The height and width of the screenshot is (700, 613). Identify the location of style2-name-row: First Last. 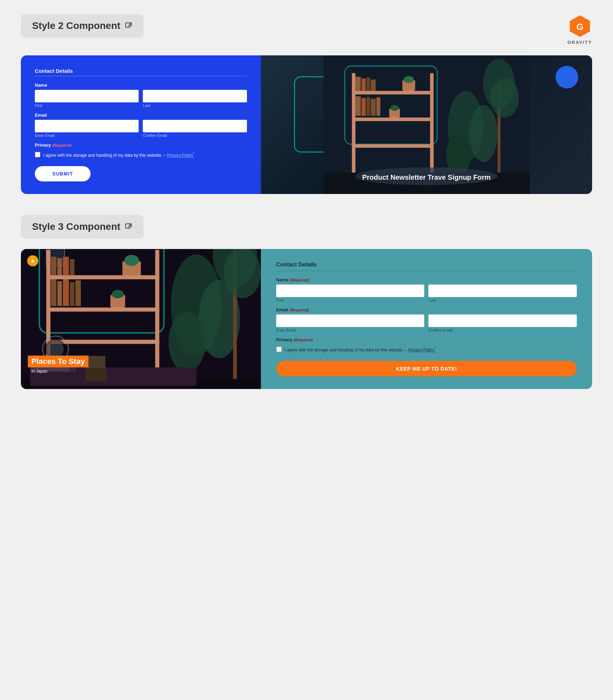
(141, 99).